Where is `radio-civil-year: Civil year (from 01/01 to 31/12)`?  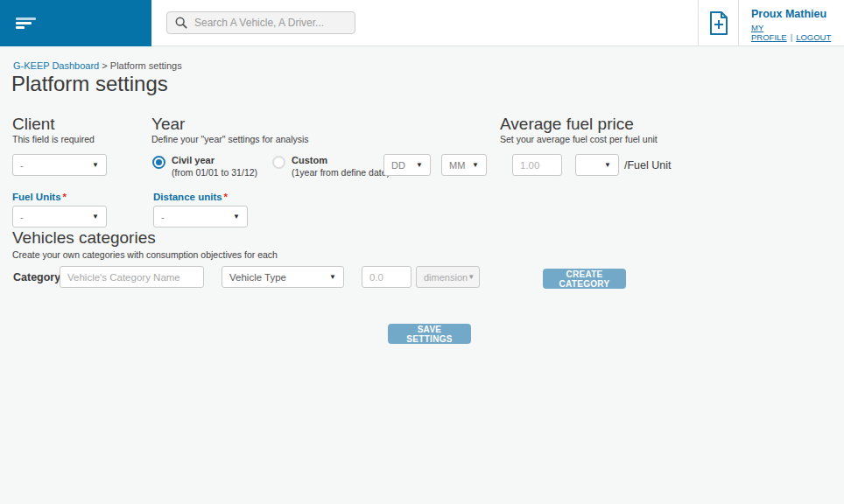 radio-civil-year: Civil year (from 01/01 to 31/12) is located at coordinates (205, 166).